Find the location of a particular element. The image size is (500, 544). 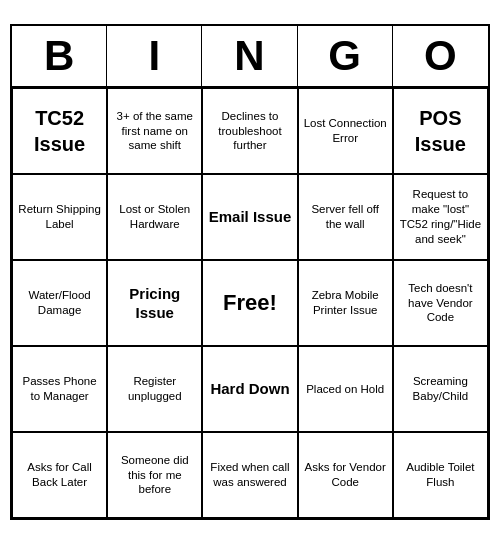

bingo-cell-0: TC52 Issue is located at coordinates (60, 131).